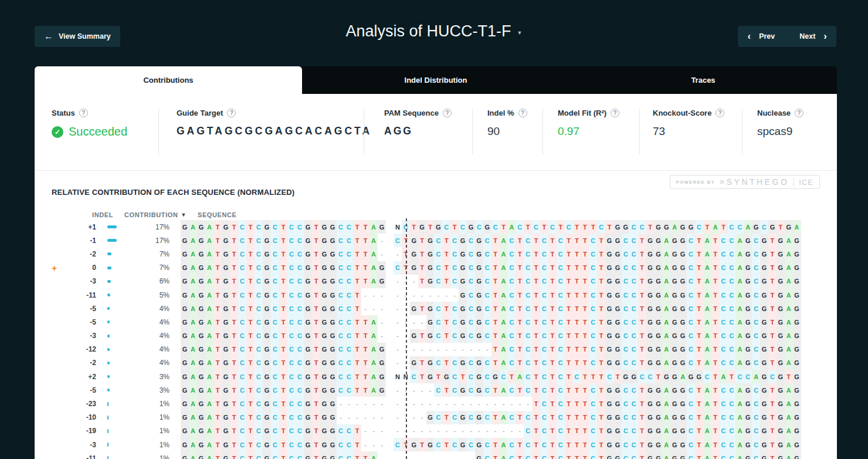 This screenshot has width=868, height=459. Describe the element at coordinates (749, 36) in the screenshot. I see `chevron-left-icon: ‹` at that location.